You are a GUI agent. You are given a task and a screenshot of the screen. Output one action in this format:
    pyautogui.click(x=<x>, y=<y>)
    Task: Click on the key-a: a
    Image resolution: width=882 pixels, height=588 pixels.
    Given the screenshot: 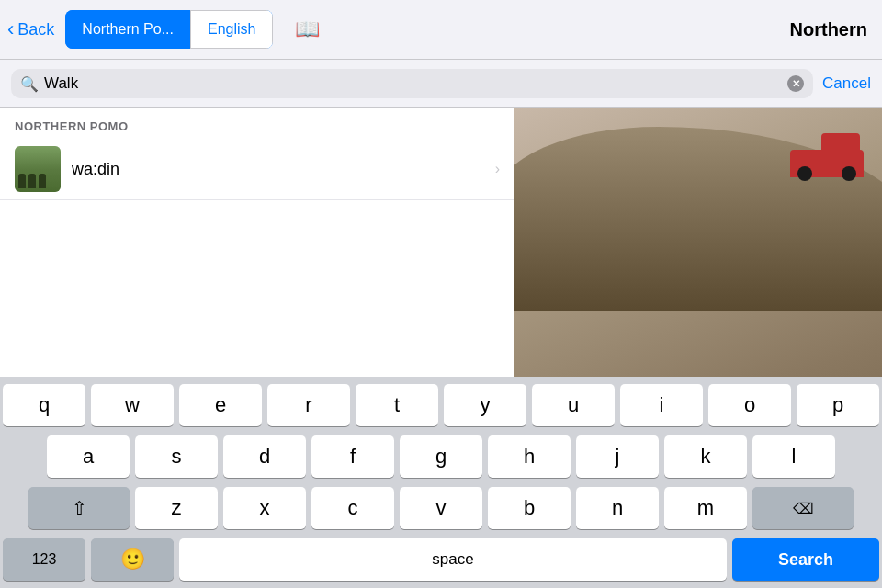 What is the action you would take?
    pyautogui.click(x=88, y=457)
    